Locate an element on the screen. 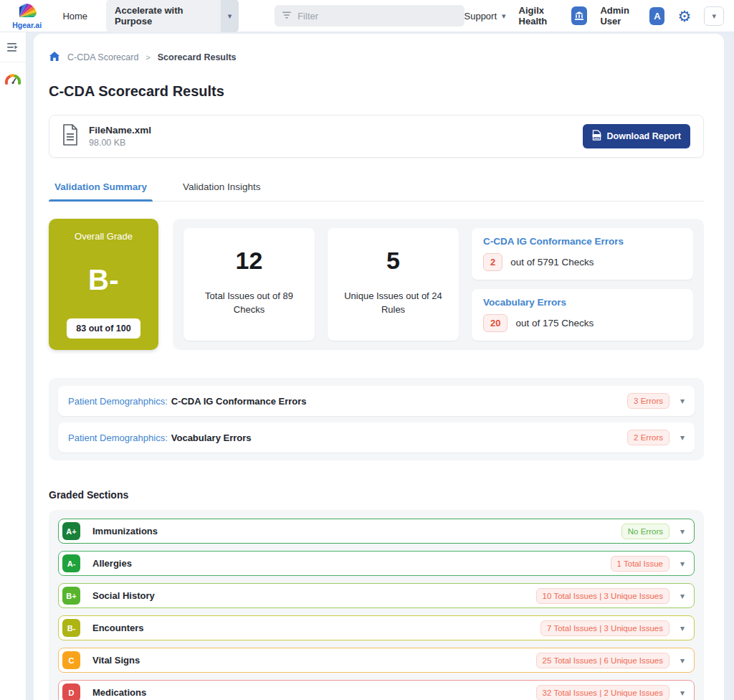 The width and height of the screenshot is (734, 700). issue-category: C-CDA IG Conformance Errors is located at coordinates (239, 402).